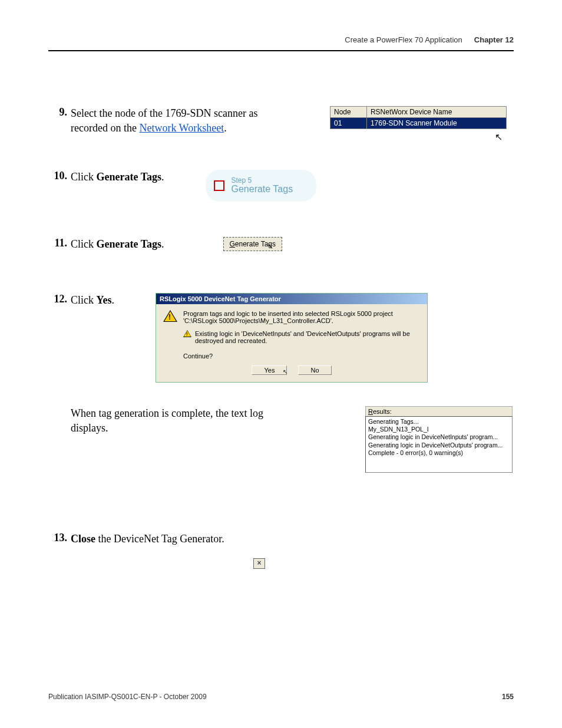 The width and height of the screenshot is (562, 728). I want to click on step-11-number: 11., so click(58, 243).